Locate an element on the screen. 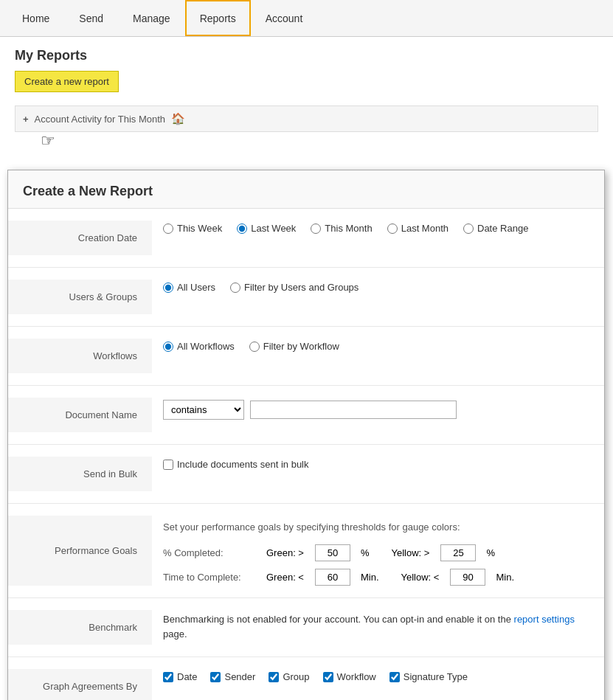 This screenshot has height=700, width=613. perf-time-label: Time to Complete: is located at coordinates (207, 577).